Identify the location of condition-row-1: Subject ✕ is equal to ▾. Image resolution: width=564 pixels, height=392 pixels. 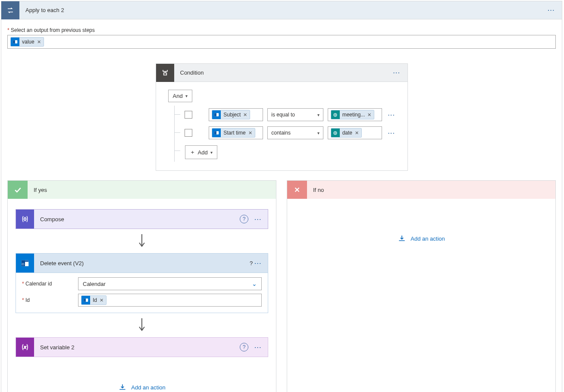
(286, 115).